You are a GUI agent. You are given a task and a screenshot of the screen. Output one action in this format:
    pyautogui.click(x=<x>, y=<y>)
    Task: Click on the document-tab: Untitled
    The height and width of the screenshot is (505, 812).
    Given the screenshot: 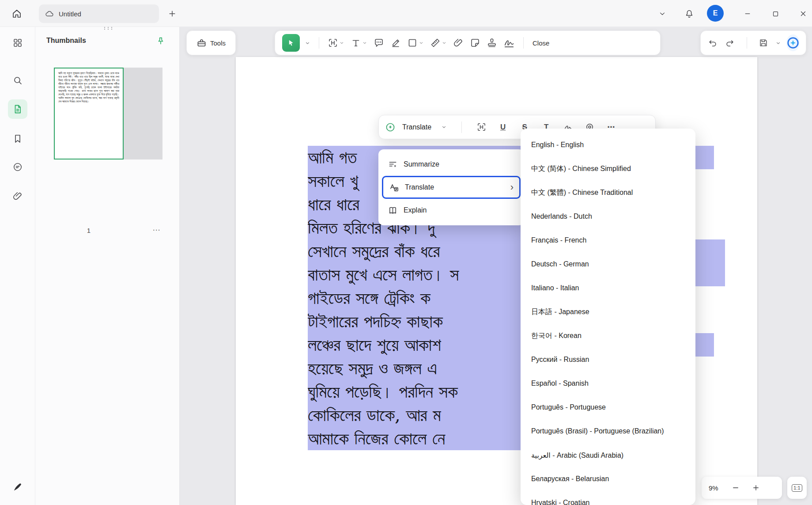 What is the action you would take?
    pyautogui.click(x=99, y=14)
    